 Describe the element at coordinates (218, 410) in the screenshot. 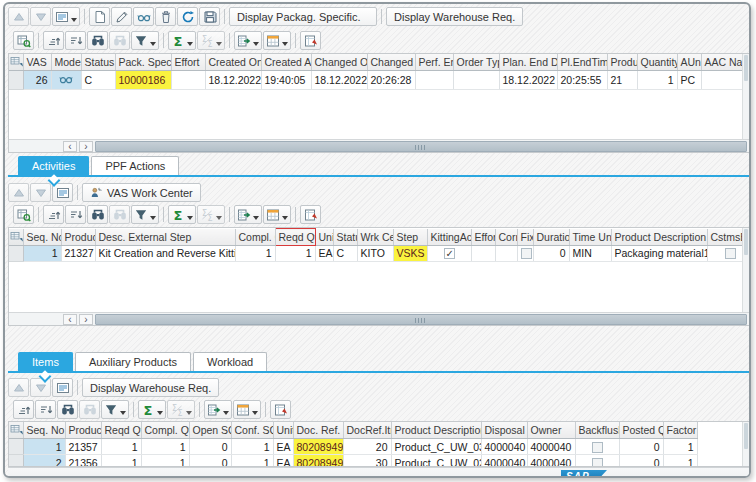

I see `export-button` at that location.